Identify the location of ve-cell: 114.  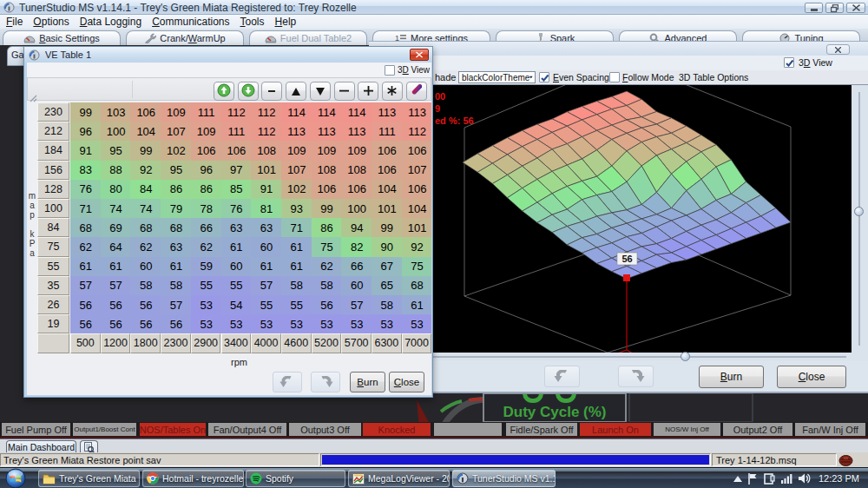
(357, 112).